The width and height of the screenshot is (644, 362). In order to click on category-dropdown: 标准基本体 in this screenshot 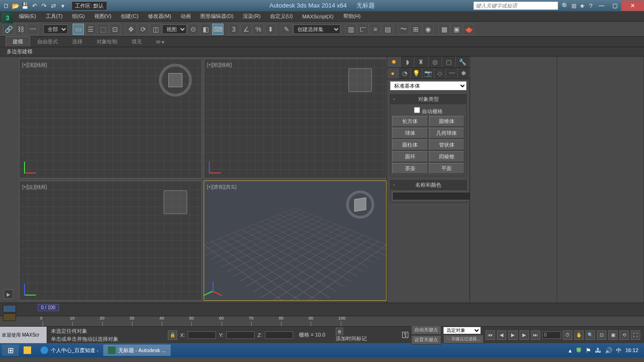, I will do `click(428, 86)`.